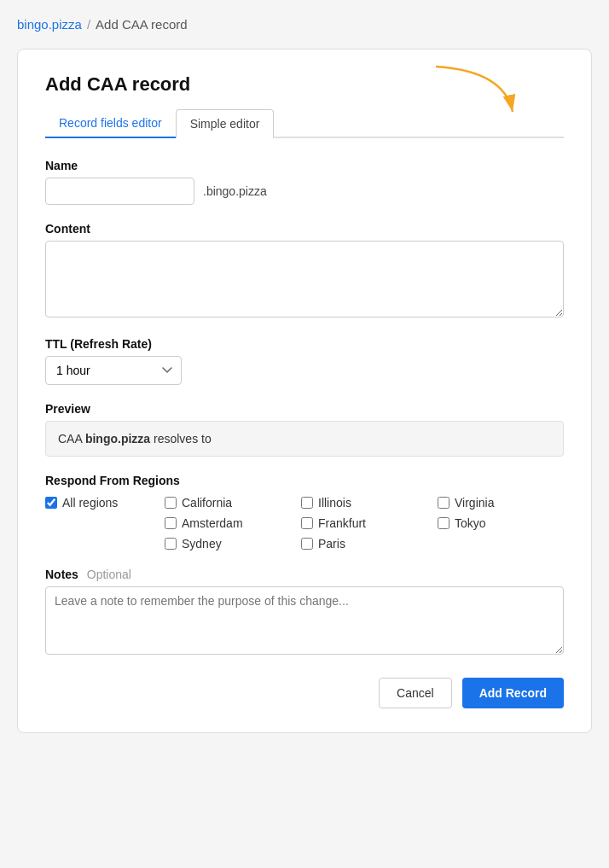 This screenshot has height=868, width=609. Describe the element at coordinates (304, 166) in the screenshot. I see `name-label: Name` at that location.